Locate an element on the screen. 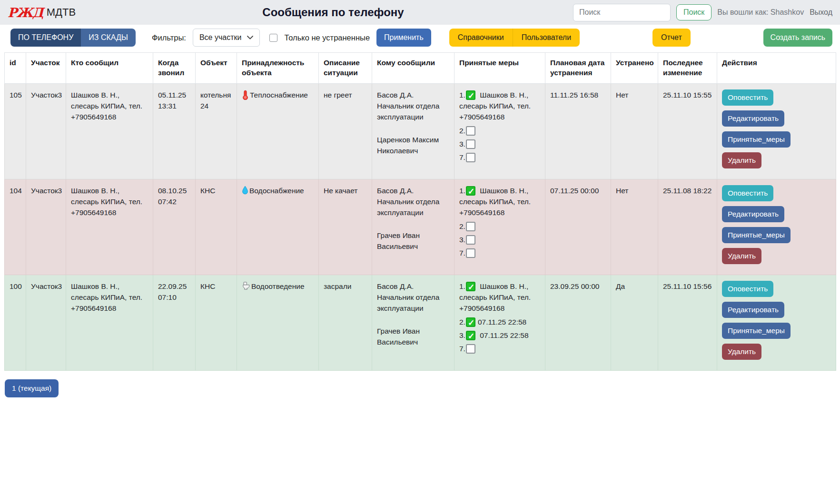 The image size is (840, 504). filters-label: Фильтры: is located at coordinates (169, 38).